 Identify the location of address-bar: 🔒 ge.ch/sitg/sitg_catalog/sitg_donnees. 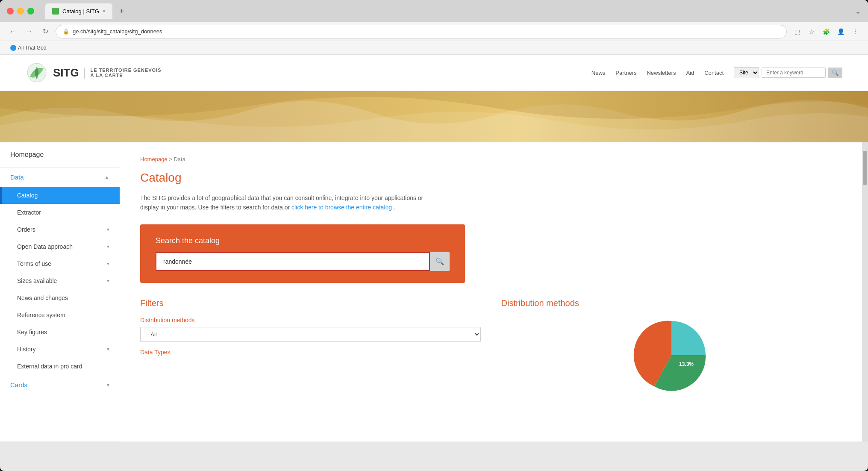
(421, 32).